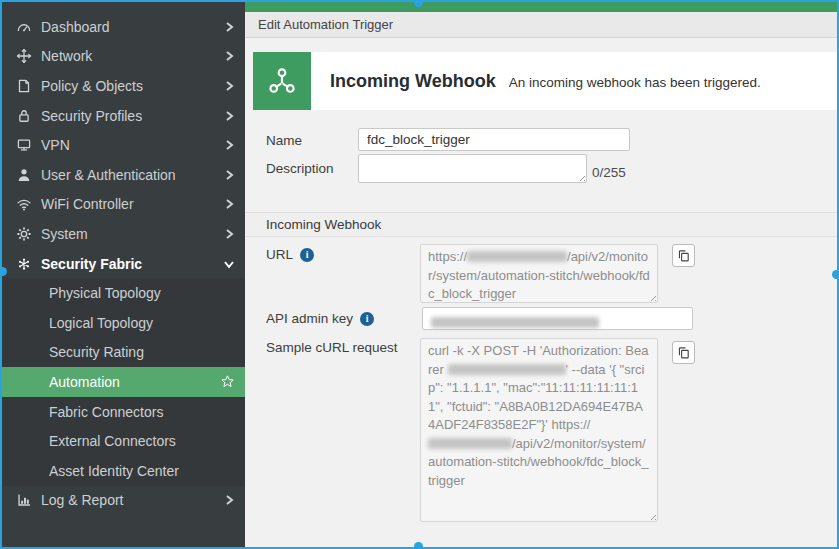  What do you see at coordinates (142, 471) in the screenshot?
I see `sidebar-item-label: Asset Identity Center` at bounding box center [142, 471].